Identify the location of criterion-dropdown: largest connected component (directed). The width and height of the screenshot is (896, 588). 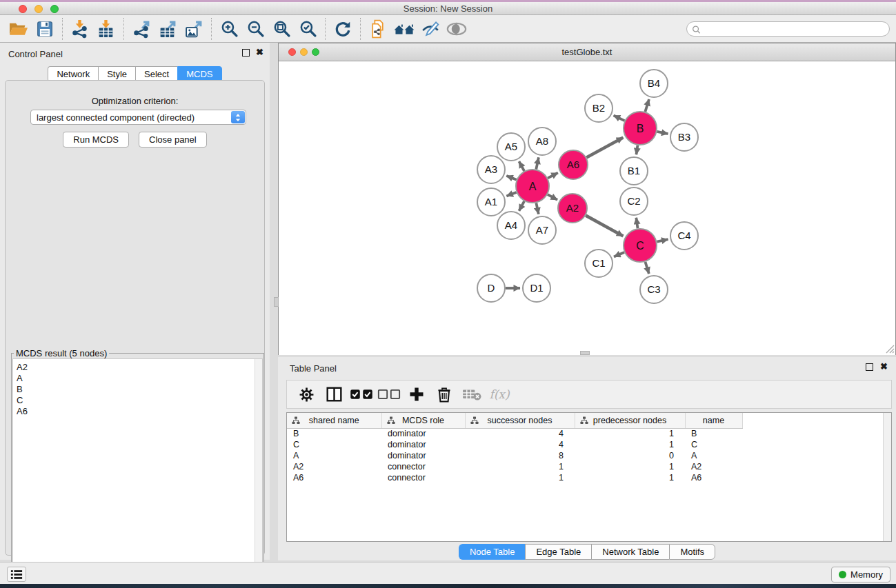
(138, 117).